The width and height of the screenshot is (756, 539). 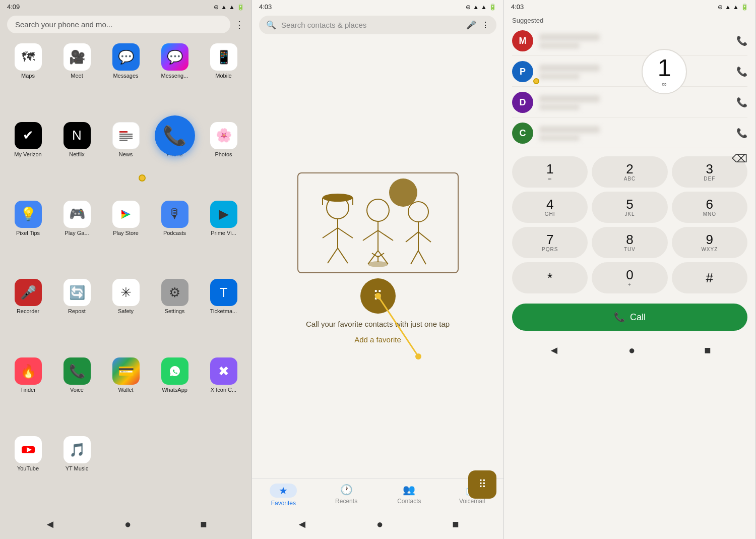 What do you see at coordinates (710, 249) in the screenshot?
I see `dial-alpha-9: WXYZ` at bounding box center [710, 249].